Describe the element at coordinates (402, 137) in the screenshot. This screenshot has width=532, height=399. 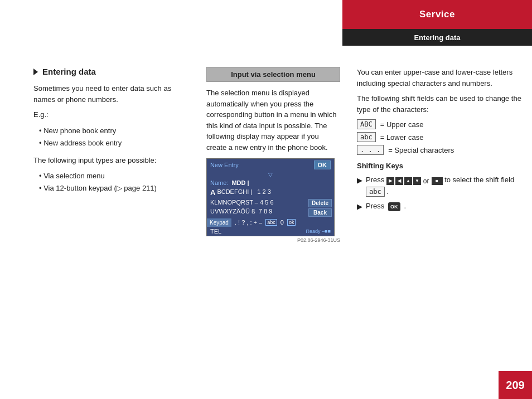
I see `abc-lower-label: = Lower case` at that location.